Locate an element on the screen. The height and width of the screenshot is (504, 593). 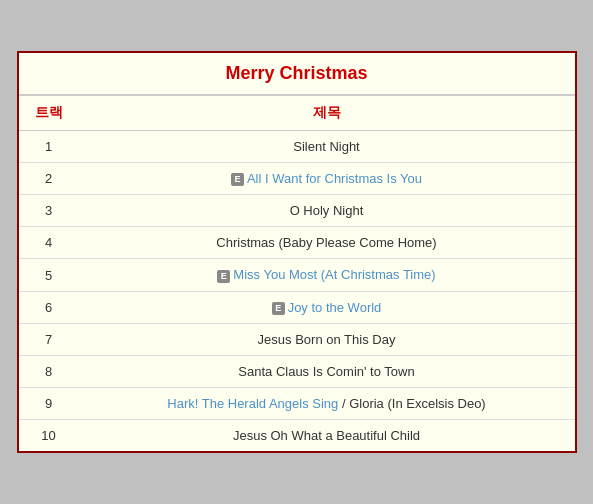
table-row: 4Christmas (Baby Please Come Home) is located at coordinates (297, 243).